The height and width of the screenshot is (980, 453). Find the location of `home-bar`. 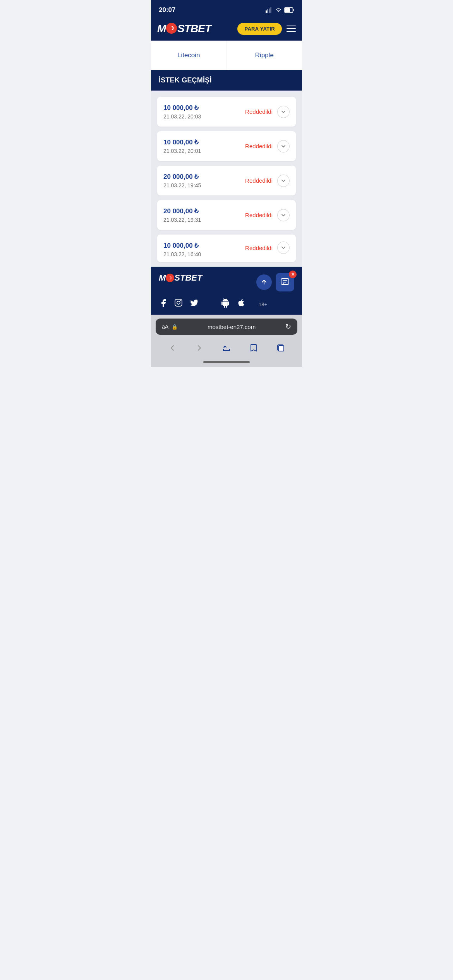

home-bar is located at coordinates (226, 362).